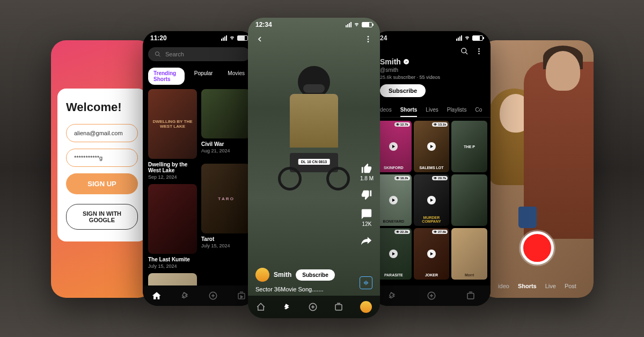 This screenshot has height=337, width=644. Describe the element at coordinates (367, 169) in the screenshot. I see `thumbs-up-icon` at that location.